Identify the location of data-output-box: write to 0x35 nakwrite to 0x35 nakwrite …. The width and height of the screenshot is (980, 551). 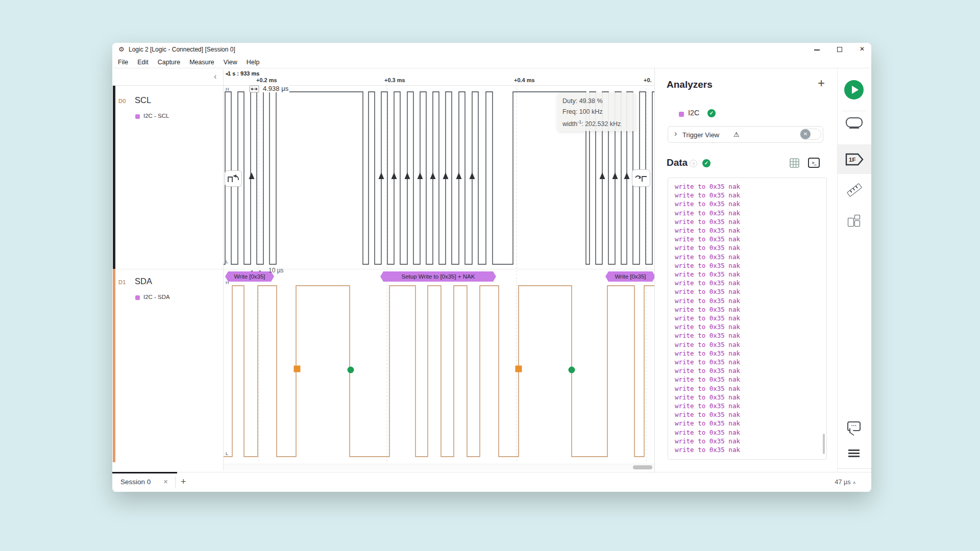
(747, 318).